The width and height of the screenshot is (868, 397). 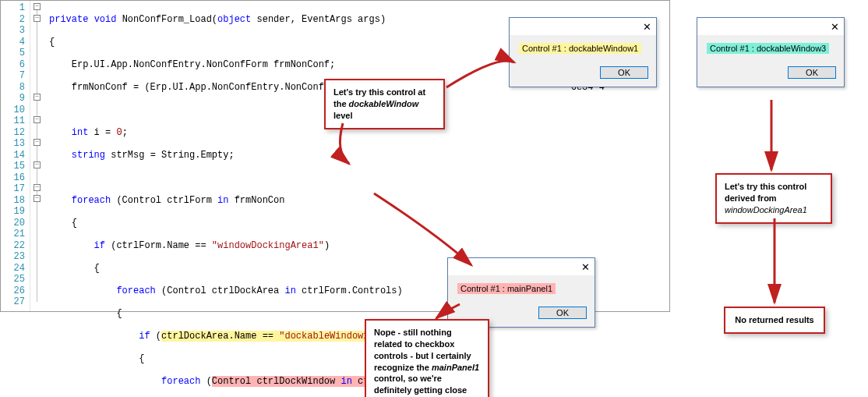 I want to click on code: sender, EventArgs args), so click(x=318, y=19).